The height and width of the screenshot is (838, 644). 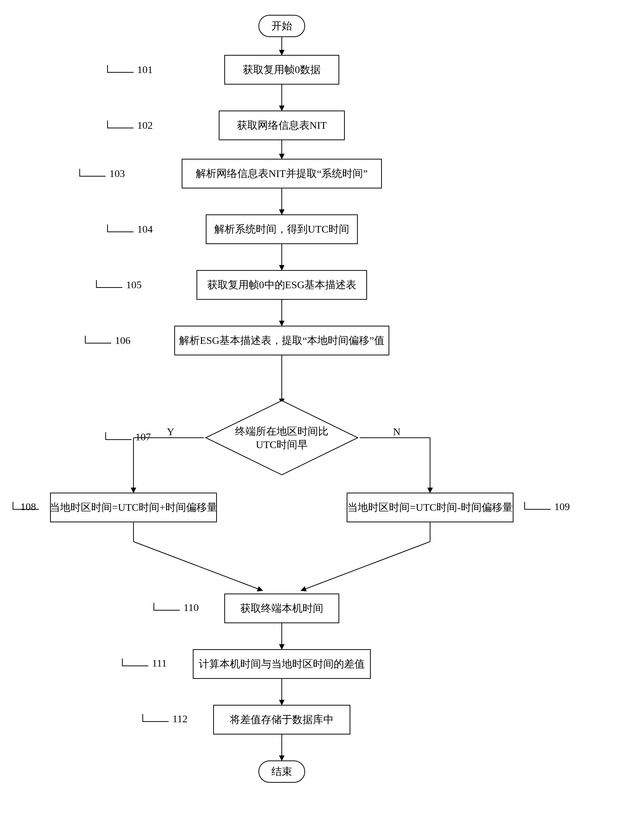 I want to click on step-tag-105: 105, so click(x=134, y=285).